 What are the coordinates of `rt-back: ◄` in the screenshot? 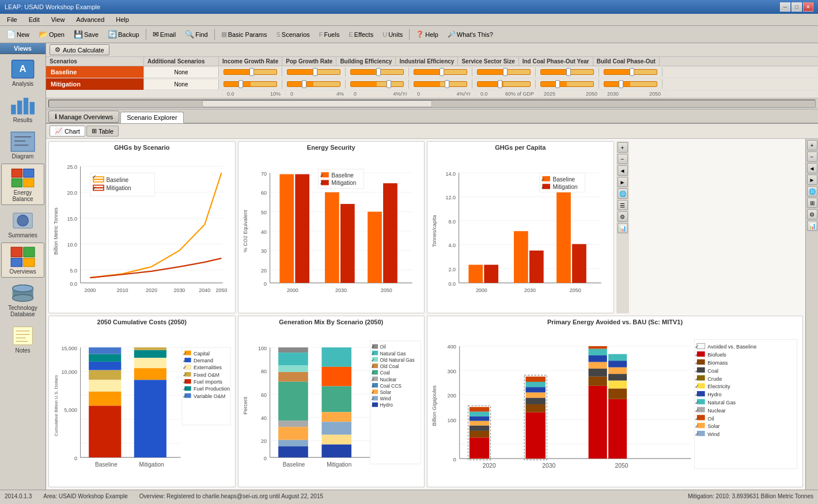 It's located at (812, 168).